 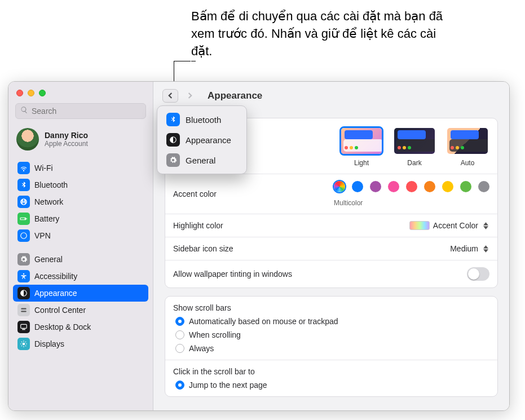 What do you see at coordinates (24, 202) in the screenshot?
I see `globe-icon` at bounding box center [24, 202].